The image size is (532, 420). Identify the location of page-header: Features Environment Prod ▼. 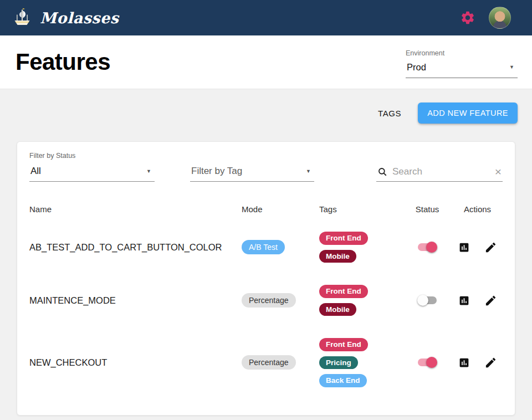
(266, 62).